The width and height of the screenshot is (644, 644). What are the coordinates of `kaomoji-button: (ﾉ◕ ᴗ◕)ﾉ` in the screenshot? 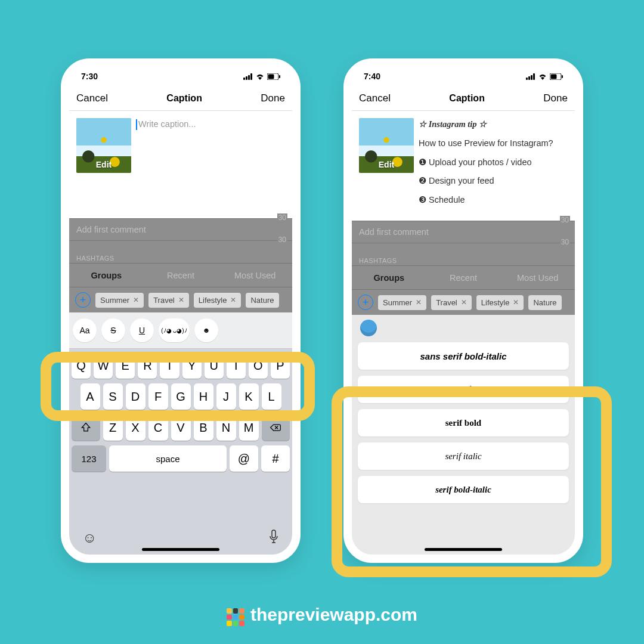 It's located at (174, 330).